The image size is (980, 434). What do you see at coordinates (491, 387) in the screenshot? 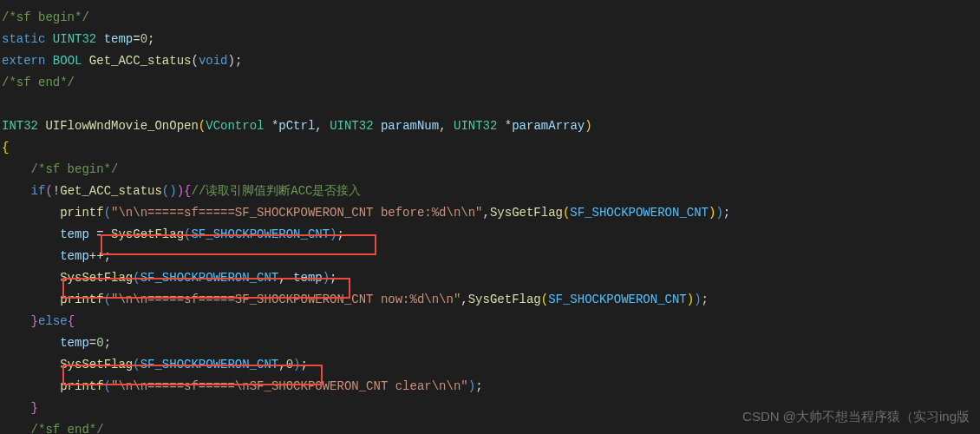
I see `code-line: printf("\n\n=====sf=====\nSF_SHOCKPOWERO…` at bounding box center [491, 387].